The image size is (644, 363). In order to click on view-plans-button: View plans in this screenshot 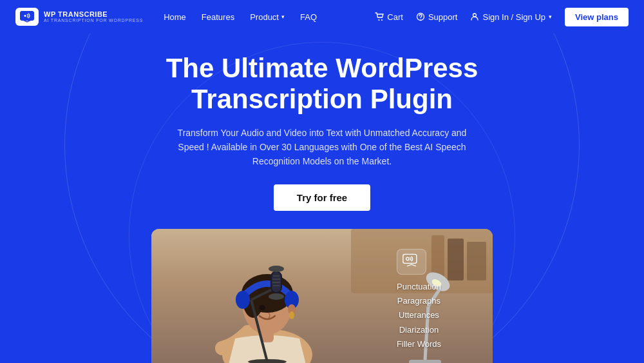, I will do `click(596, 17)`.